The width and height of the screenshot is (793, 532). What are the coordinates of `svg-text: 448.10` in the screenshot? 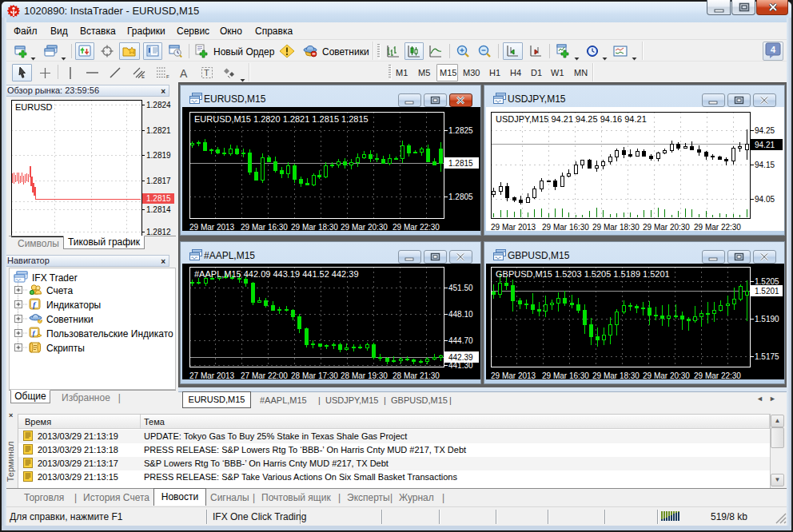 It's located at (460, 315).